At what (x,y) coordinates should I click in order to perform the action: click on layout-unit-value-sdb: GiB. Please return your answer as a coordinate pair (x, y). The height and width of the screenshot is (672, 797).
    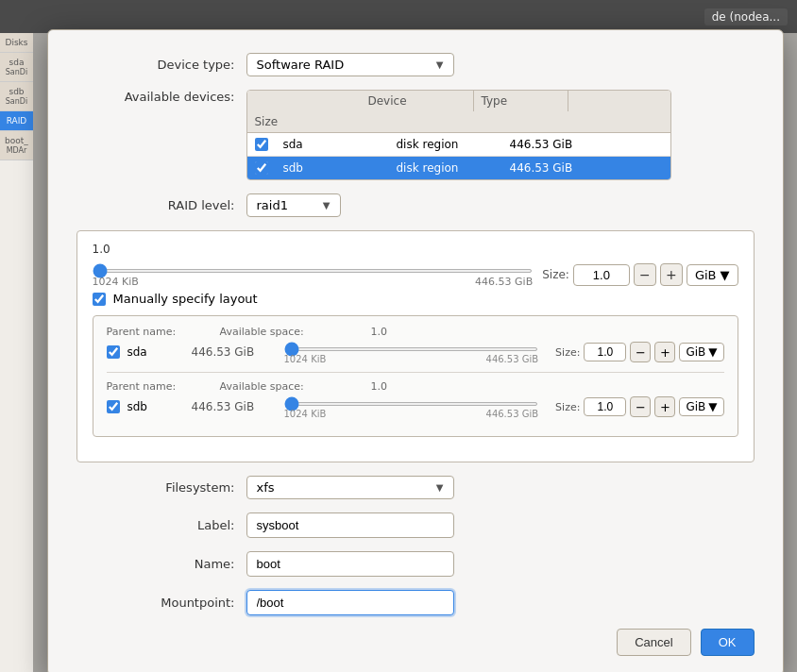
    Looking at the image, I should click on (695, 407).